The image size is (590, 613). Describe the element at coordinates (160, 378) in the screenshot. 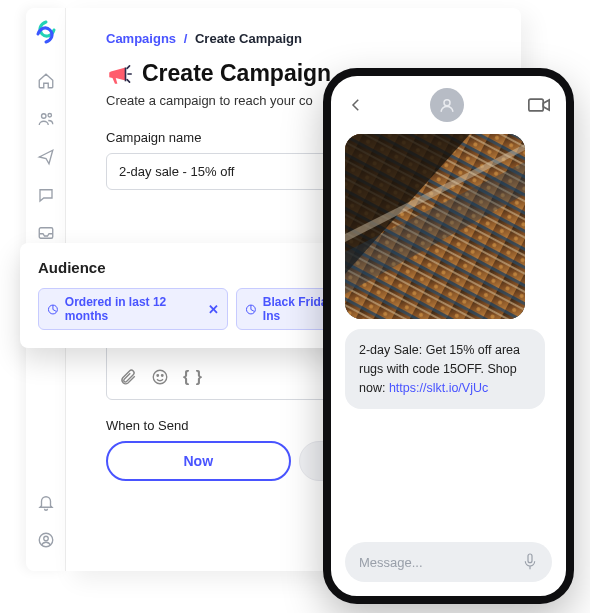

I see `emoji-icon` at that location.